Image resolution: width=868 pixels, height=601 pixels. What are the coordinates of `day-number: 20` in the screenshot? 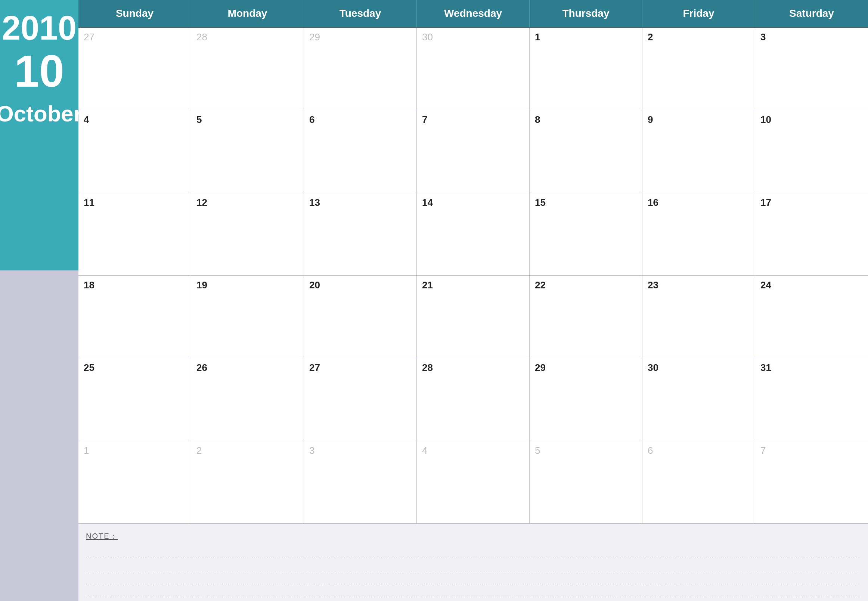 It's located at (315, 285).